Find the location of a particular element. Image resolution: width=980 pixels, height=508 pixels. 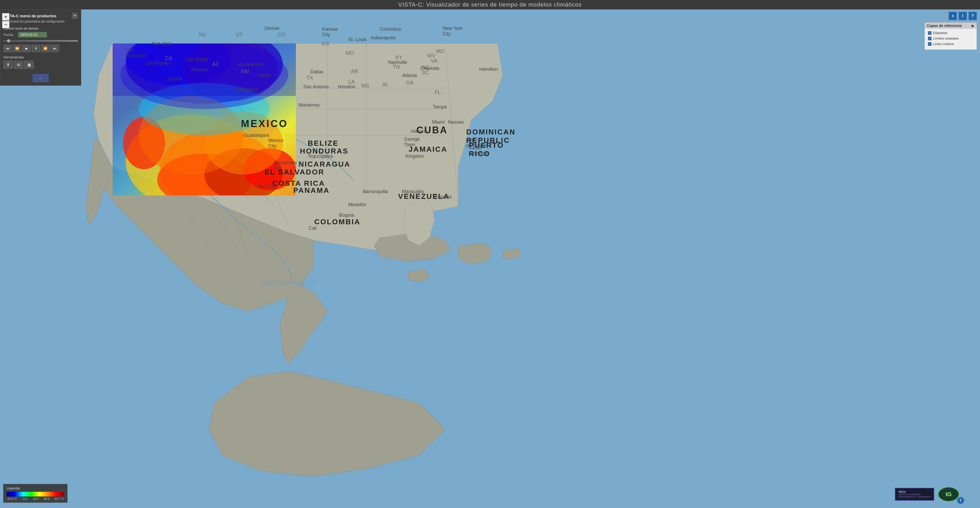

panel-title: VISTA-C menú de productos is located at coordinates (30, 16).